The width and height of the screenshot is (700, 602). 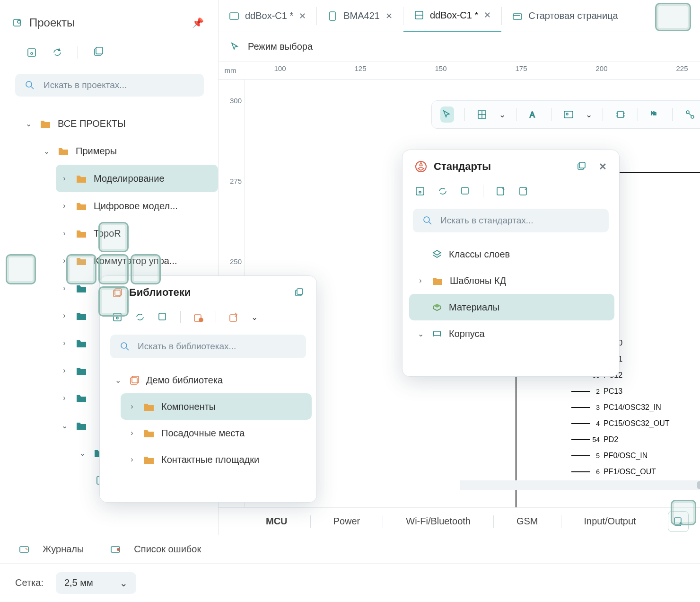 What do you see at coordinates (533, 115) in the screenshot?
I see `svg-text: A` at bounding box center [533, 115].